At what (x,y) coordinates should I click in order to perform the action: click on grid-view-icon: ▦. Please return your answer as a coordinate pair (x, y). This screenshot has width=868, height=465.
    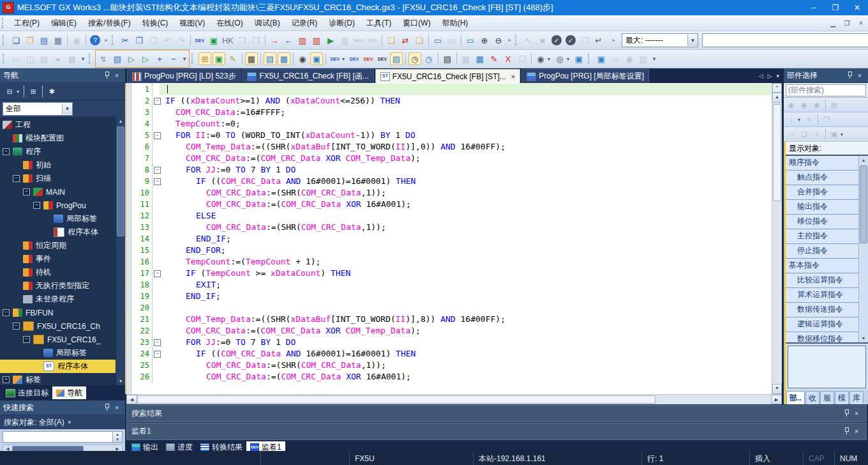
    Looking at the image, I should click on (284, 59).